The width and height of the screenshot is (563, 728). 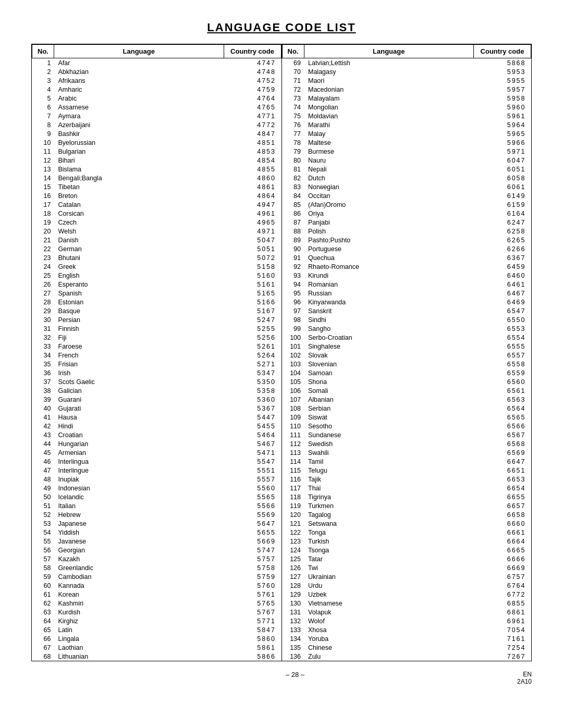 What do you see at coordinates (389, 381) in the screenshot?
I see `language-name: Shona` at bounding box center [389, 381].